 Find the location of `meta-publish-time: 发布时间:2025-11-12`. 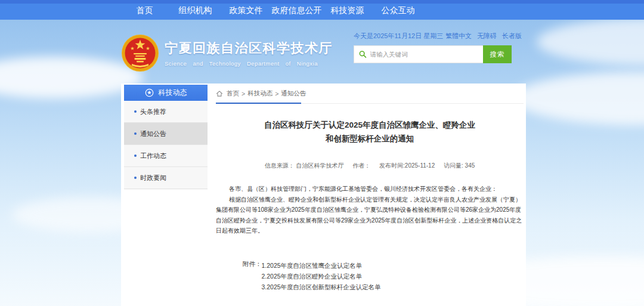

meta-publish-time: 发布时间:2025-11-12 is located at coordinates (407, 166).